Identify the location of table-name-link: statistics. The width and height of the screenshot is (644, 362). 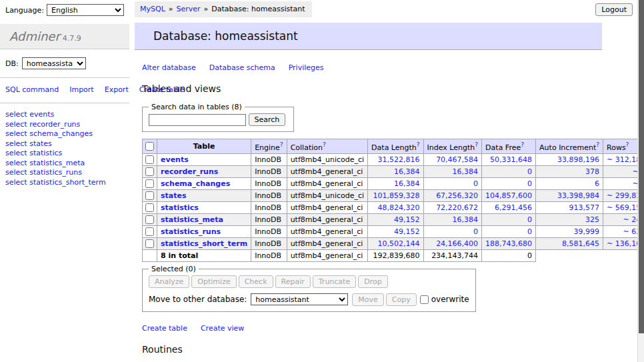
(180, 208).